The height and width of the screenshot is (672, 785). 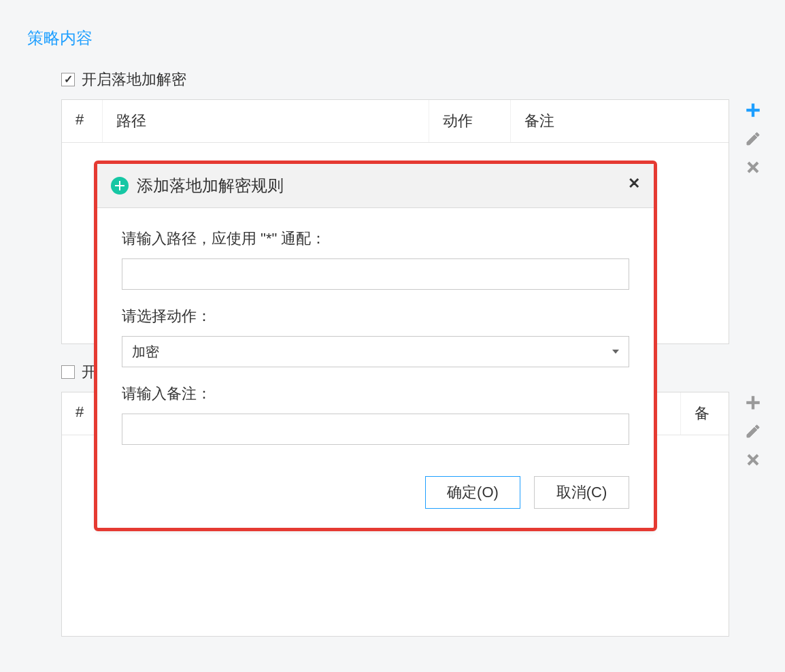 I want to click on col-note: 备注, so click(x=620, y=121).